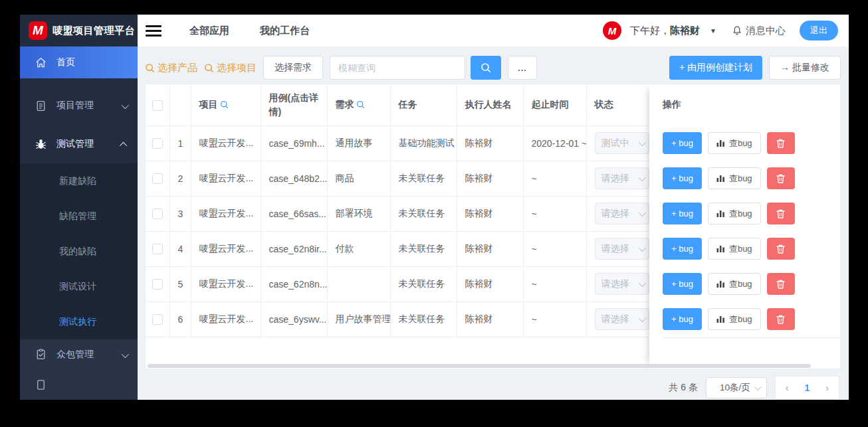 Image resolution: width=868 pixels, height=427 pixels. I want to click on nav-my-workbench: 我的工作台, so click(284, 31).